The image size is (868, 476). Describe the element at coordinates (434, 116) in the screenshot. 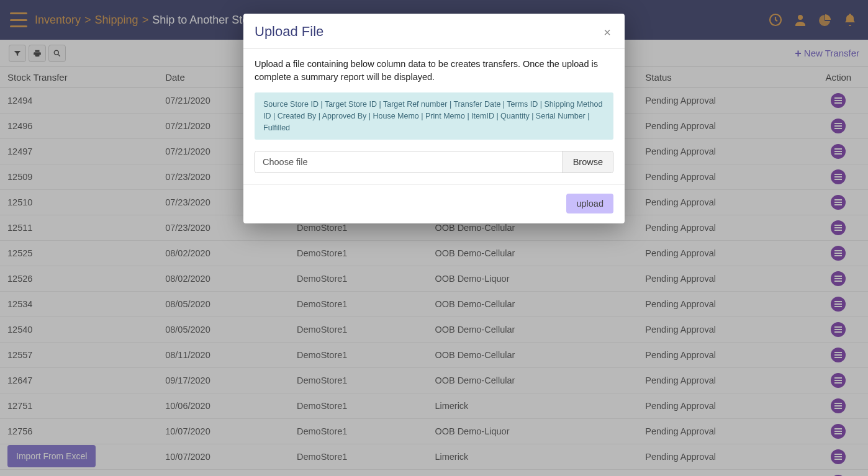

I see `columns-hint: Source Store ID | Target Store ID | Targ…` at that location.